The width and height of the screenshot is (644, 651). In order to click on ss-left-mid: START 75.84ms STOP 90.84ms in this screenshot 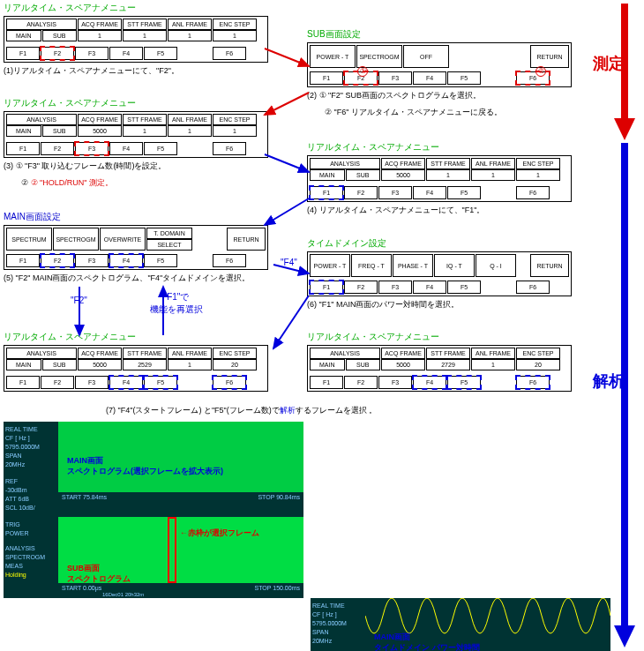, I will do `click(181, 505)`.